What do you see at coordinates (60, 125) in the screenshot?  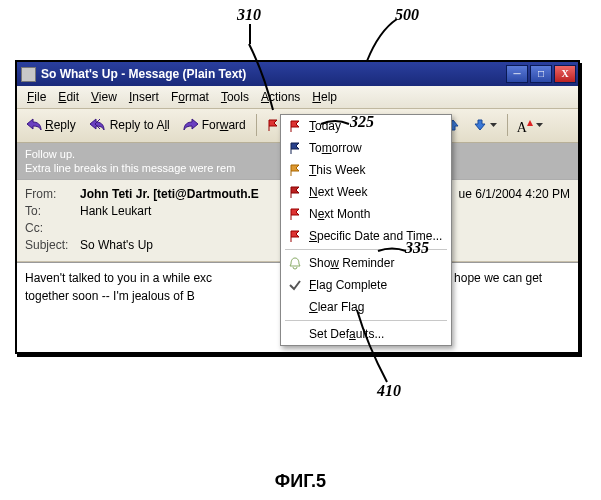 I see `reply-label: Reply` at bounding box center [60, 125].